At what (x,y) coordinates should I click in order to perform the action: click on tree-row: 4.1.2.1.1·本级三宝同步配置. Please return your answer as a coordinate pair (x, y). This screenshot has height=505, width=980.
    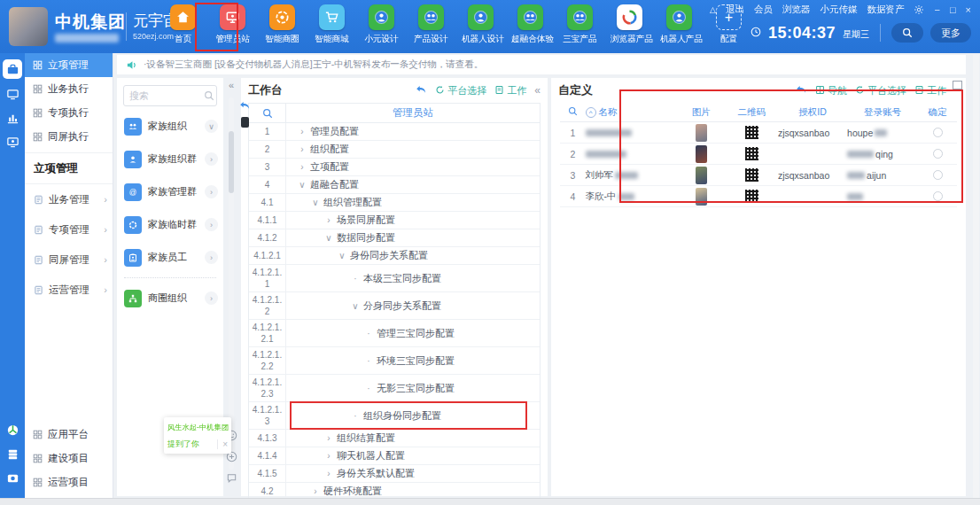
    Looking at the image, I should click on (394, 278).